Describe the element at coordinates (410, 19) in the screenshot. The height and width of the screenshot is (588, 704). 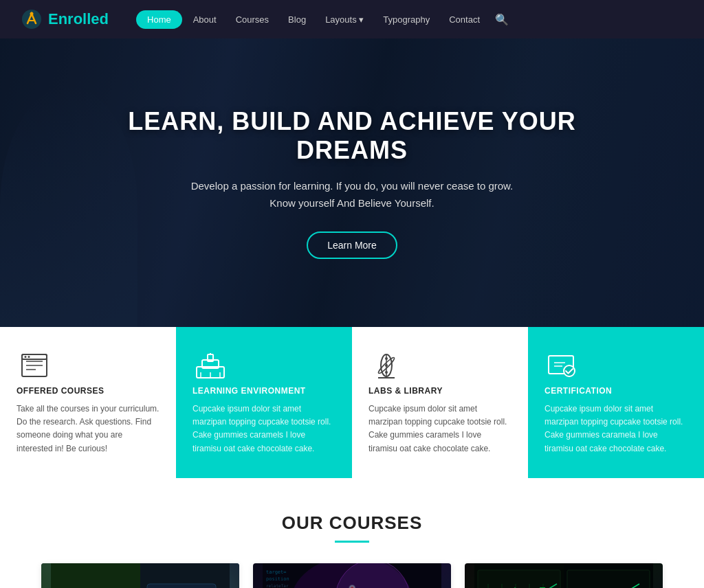
I see `nav-links: Home About Courses Blog Layouts ▾ Typogr…` at that location.